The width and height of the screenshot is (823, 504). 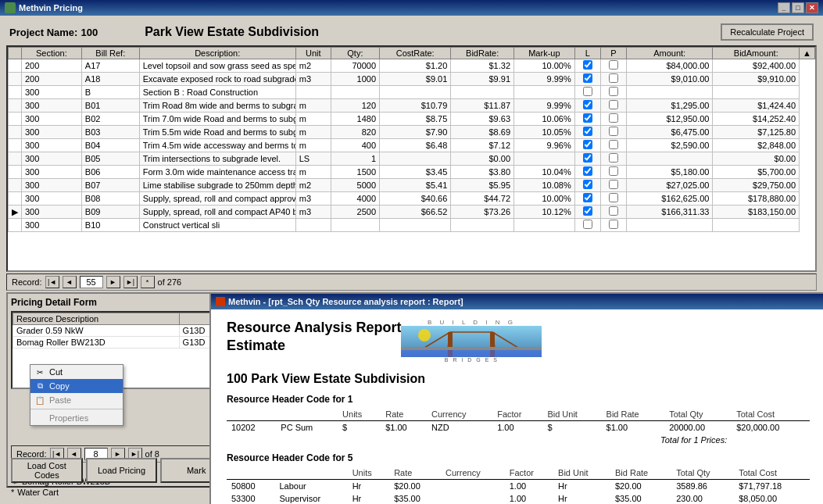 I want to click on rpt-col-rate: Rate, so click(x=403, y=414).